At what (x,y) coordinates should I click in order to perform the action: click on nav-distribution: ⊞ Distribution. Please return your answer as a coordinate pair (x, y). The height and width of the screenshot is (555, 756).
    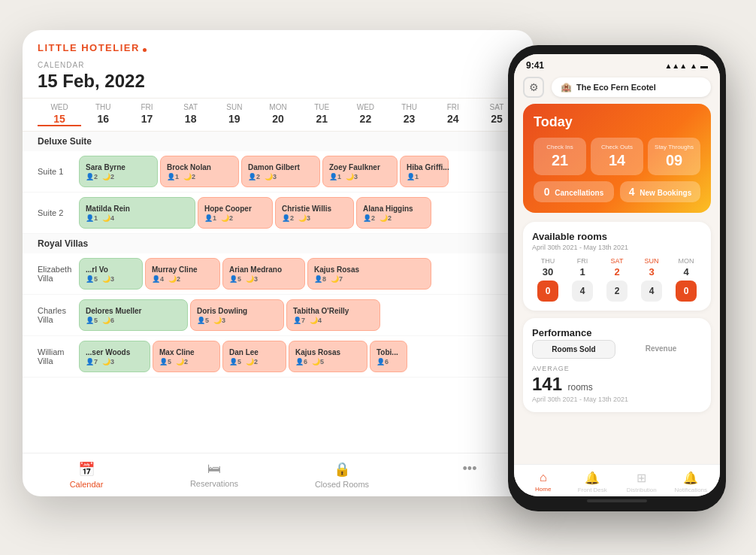
    Looking at the image, I should click on (642, 482).